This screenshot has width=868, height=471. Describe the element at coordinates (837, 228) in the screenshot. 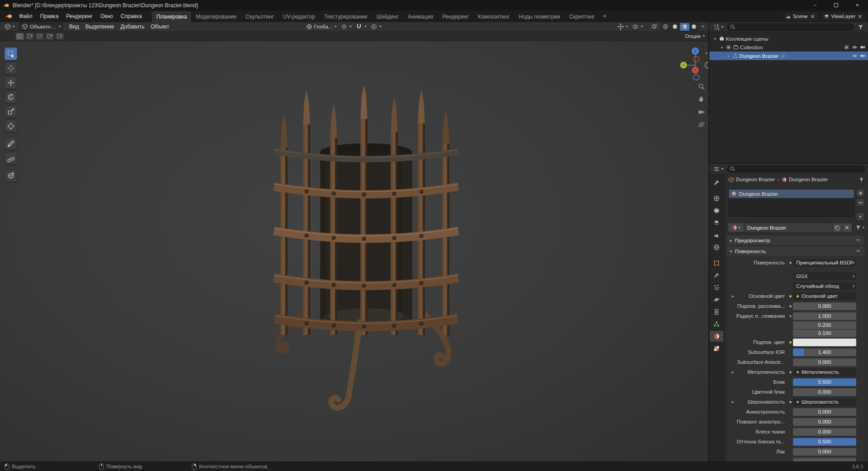

I see `new-material-button` at that location.